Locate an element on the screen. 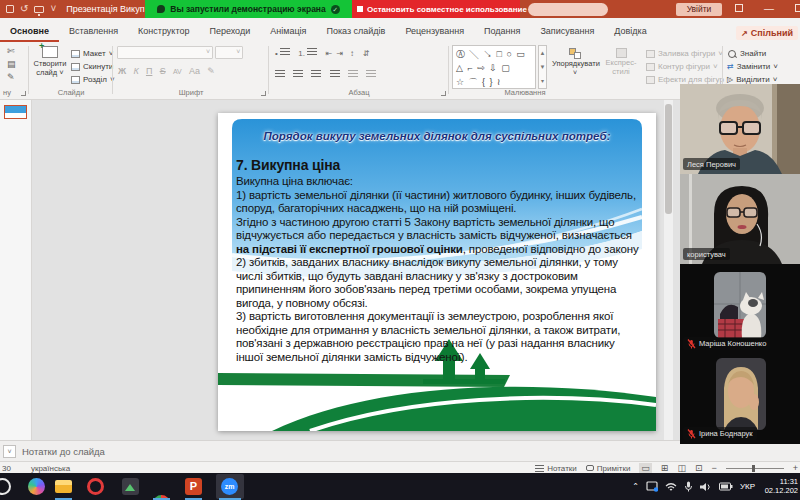 This screenshot has width=800, height=500. sign-in-button: Увійти is located at coordinates (699, 10).